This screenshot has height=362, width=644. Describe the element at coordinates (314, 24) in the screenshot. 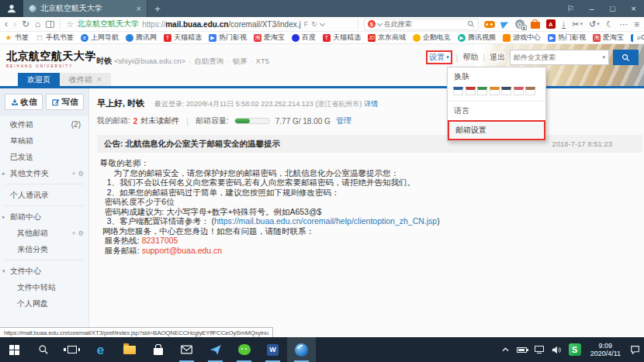

I see `page-rotate-icon: ↻` at that location.